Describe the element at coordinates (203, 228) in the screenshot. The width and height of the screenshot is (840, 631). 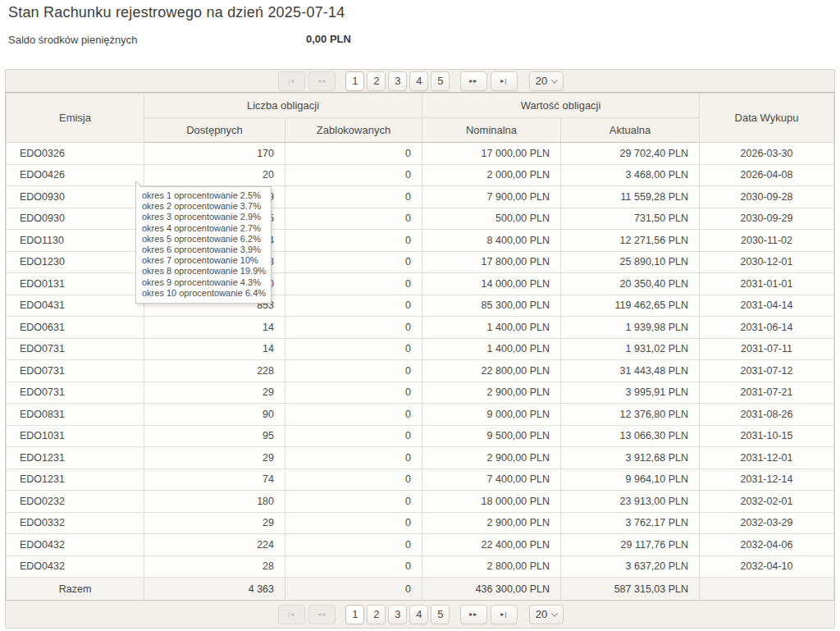
I see `tooltip-line: okres 4 oprocentowanie 2.7%` at that location.